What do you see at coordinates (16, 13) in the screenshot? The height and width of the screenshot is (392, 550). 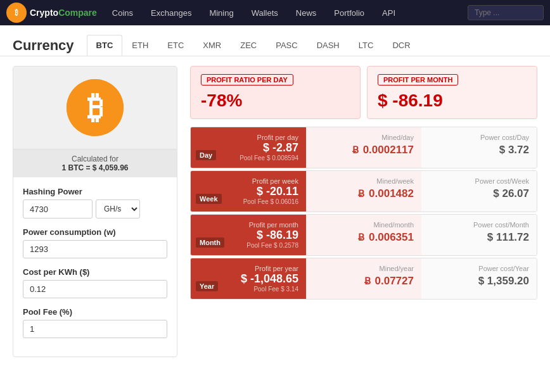 I see `logo-icon: ₿` at bounding box center [16, 13].